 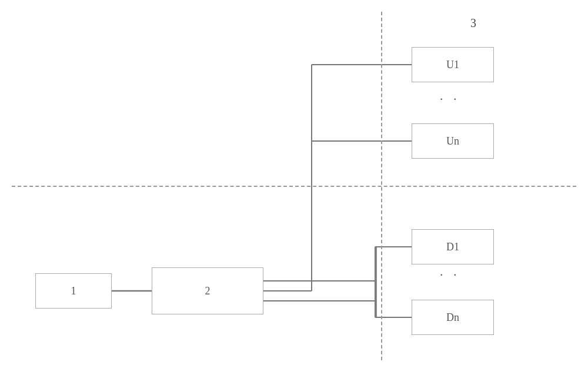 I want to click on node-label-dn: Dn, so click(x=453, y=317).